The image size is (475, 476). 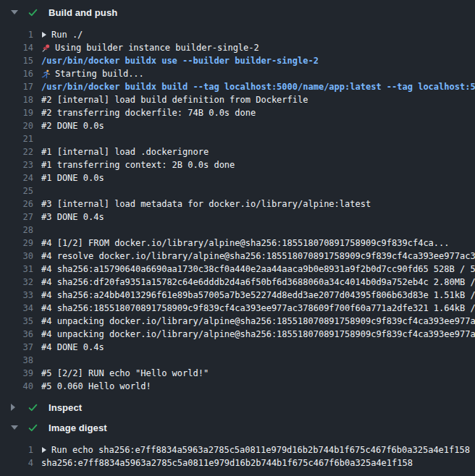 I want to click on line-content: #1 [internal] load .dockerignore, so click(x=258, y=152).